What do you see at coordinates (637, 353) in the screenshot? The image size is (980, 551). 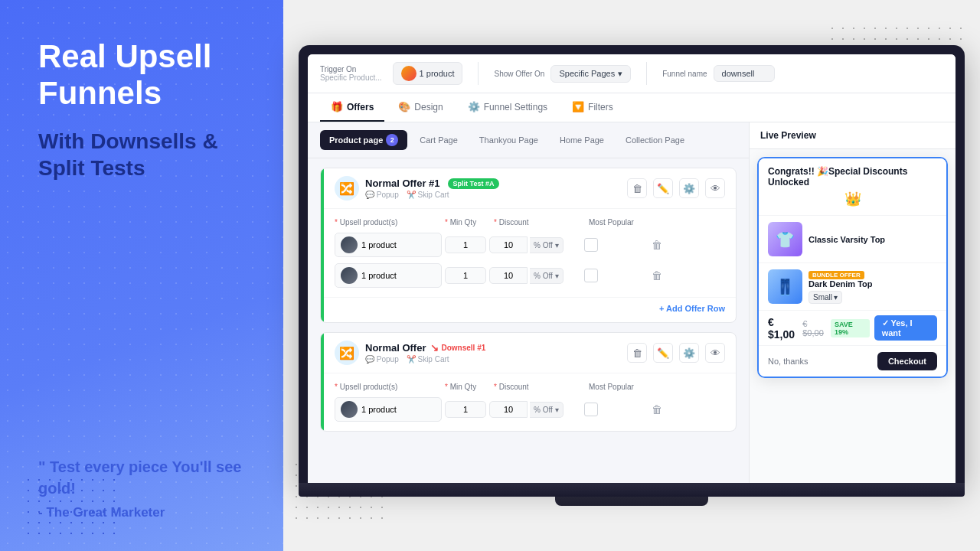 I see `delete-offer-btn-2: 🗑` at bounding box center [637, 353].